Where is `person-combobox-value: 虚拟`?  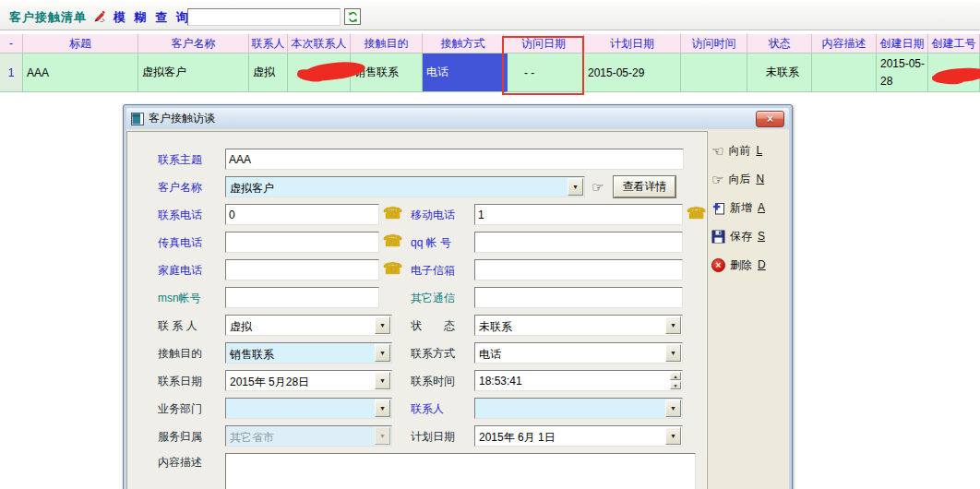
person-combobox-value: 虚拟 is located at coordinates (301, 325).